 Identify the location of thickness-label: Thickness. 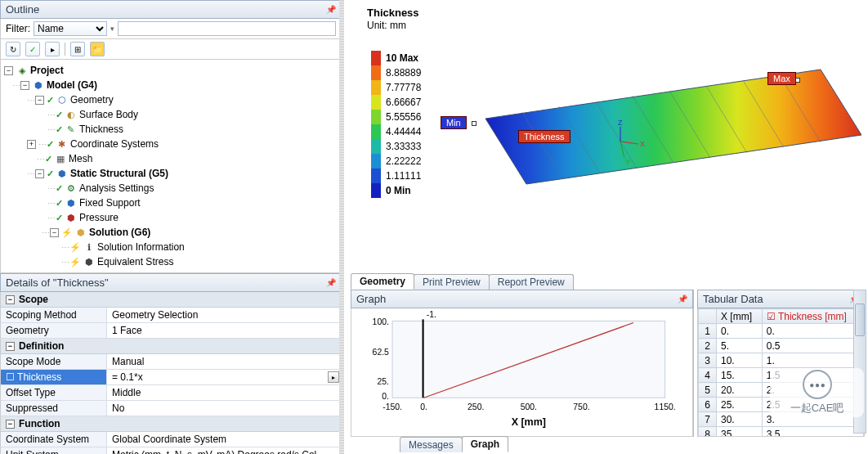
(544, 137).